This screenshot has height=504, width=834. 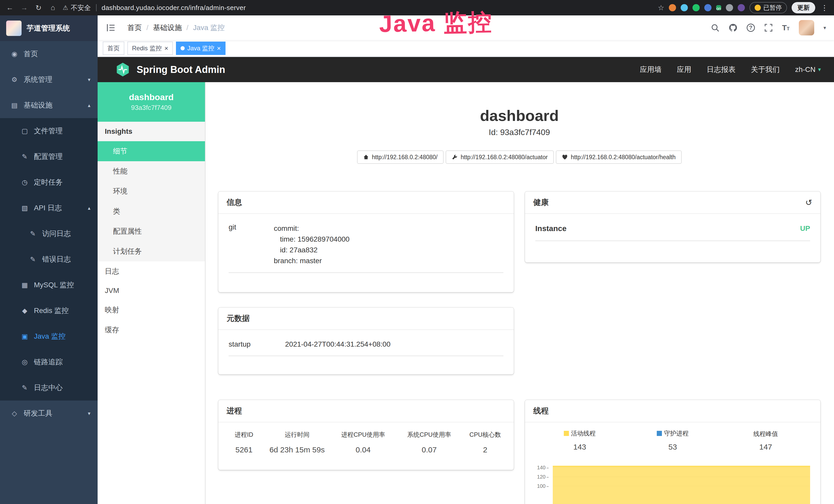 I want to click on wrench-icon, so click(x=455, y=157).